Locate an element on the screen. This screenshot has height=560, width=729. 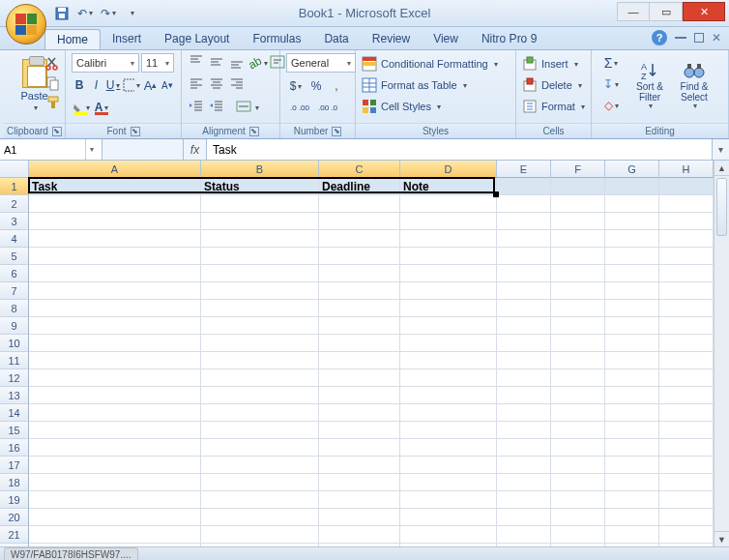
cell-B18 is located at coordinates (260, 483).